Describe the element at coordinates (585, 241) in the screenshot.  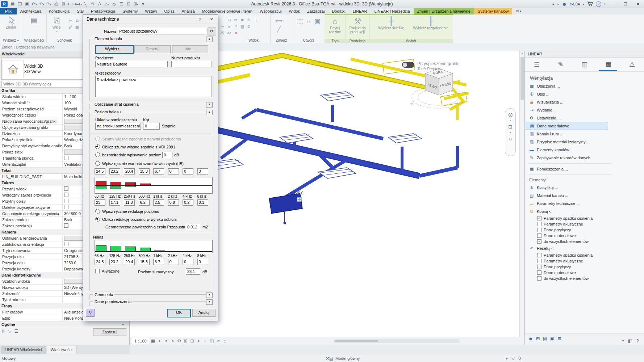
I see `checkbox-kopiuj-do-wszystkich-elementow: ✓do wszystkich elementów` at that location.